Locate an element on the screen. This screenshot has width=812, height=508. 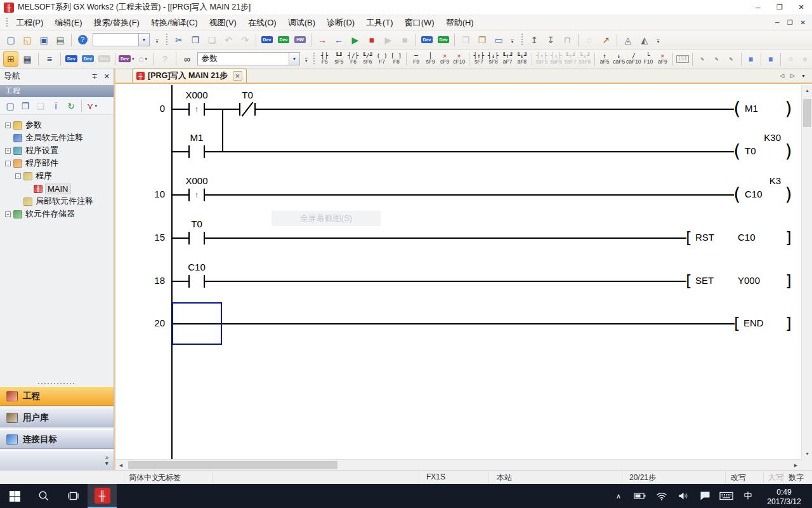
ladder-tool-caF5: ↓caF5 is located at coordinates (619, 58).